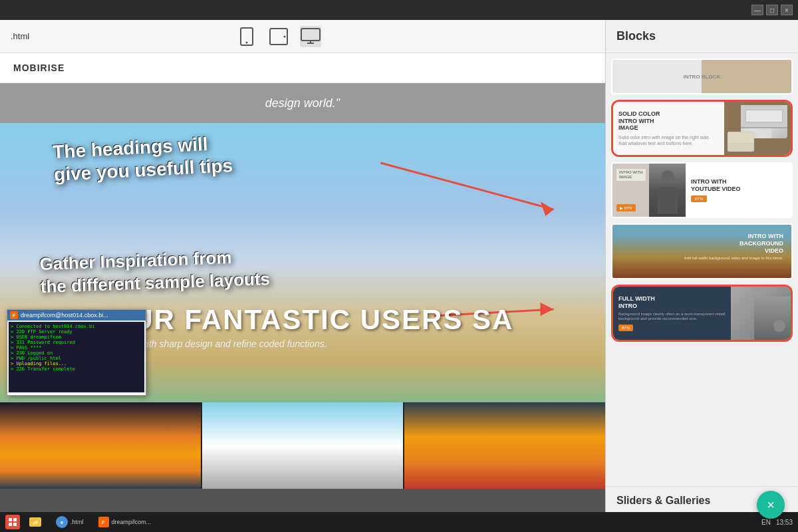 This screenshot has width=798, height=532. I want to click on block-youtube-play-btn: ▶ BTN, so click(626, 207).